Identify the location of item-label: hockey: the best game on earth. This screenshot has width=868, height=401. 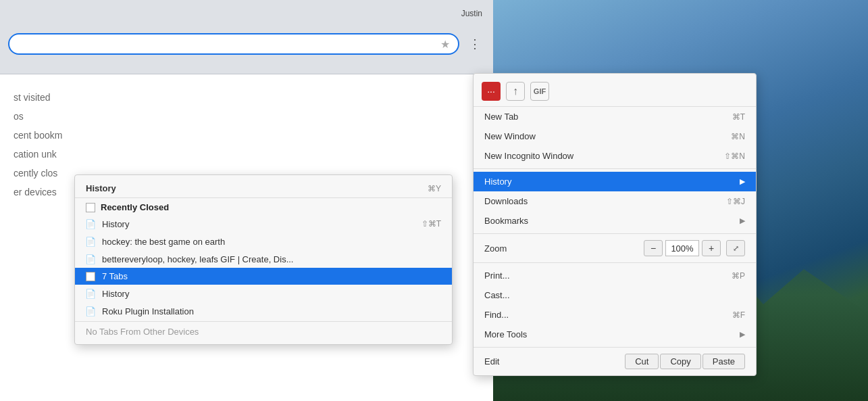
(163, 242).